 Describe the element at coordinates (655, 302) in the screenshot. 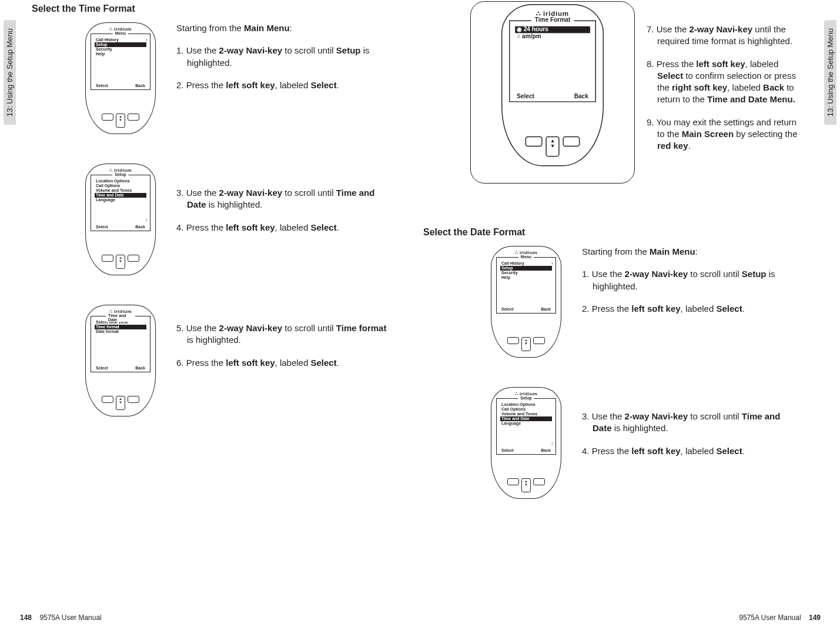

I see `step-group-r1: iridium Menu ↑ Call History Setup Securi…` at that location.